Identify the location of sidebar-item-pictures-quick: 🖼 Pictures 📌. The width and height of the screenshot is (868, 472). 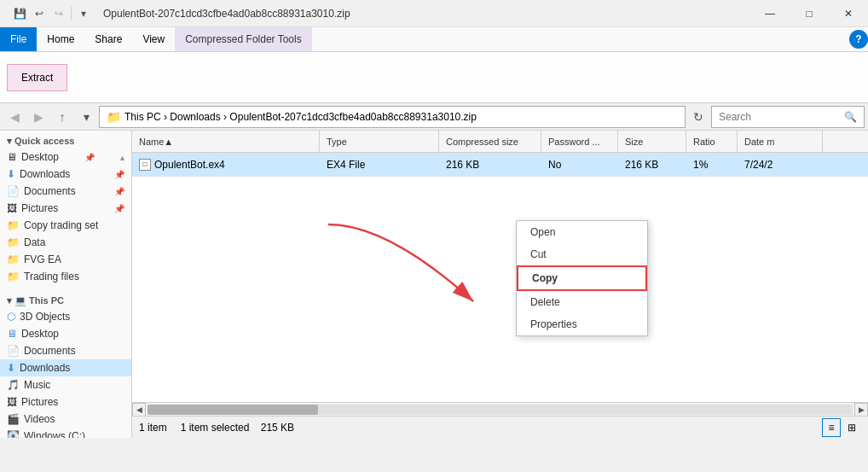
(66, 208).